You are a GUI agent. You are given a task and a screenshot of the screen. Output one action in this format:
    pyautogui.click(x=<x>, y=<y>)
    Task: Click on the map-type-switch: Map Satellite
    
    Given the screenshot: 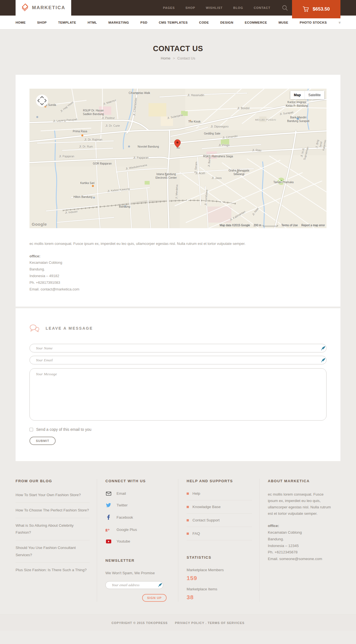 What is the action you would take?
    pyautogui.click(x=307, y=95)
    